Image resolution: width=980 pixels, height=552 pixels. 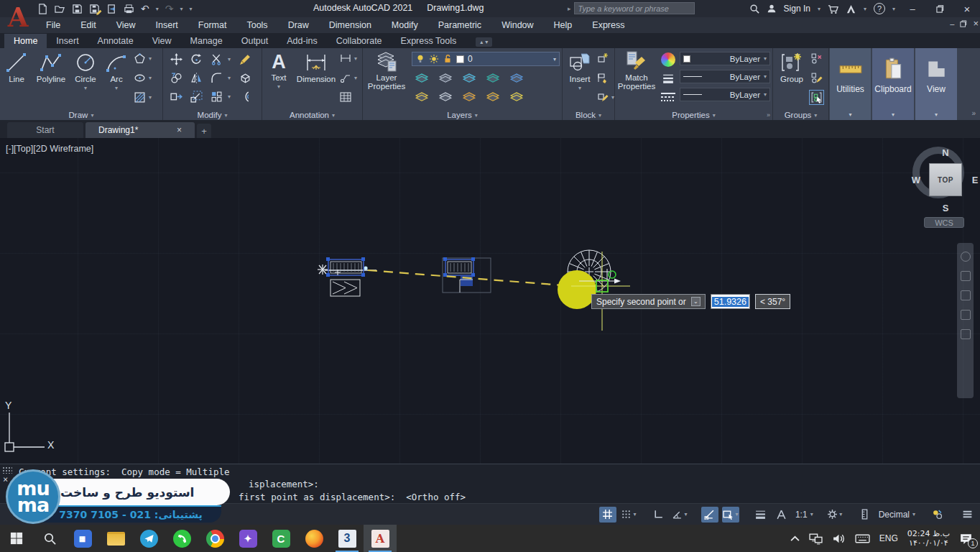 What do you see at coordinates (145, 9) in the screenshot?
I see `undo-icon: ↶` at bounding box center [145, 9].